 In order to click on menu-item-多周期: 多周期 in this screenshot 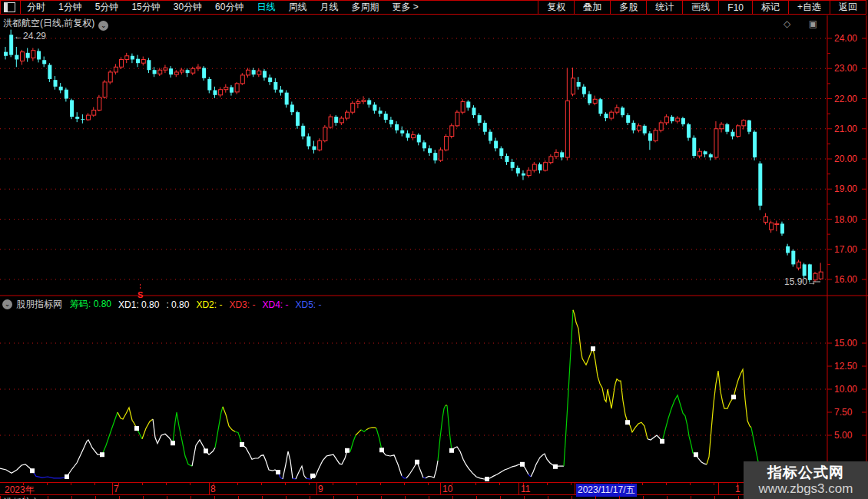, I will do `click(365, 8)`.